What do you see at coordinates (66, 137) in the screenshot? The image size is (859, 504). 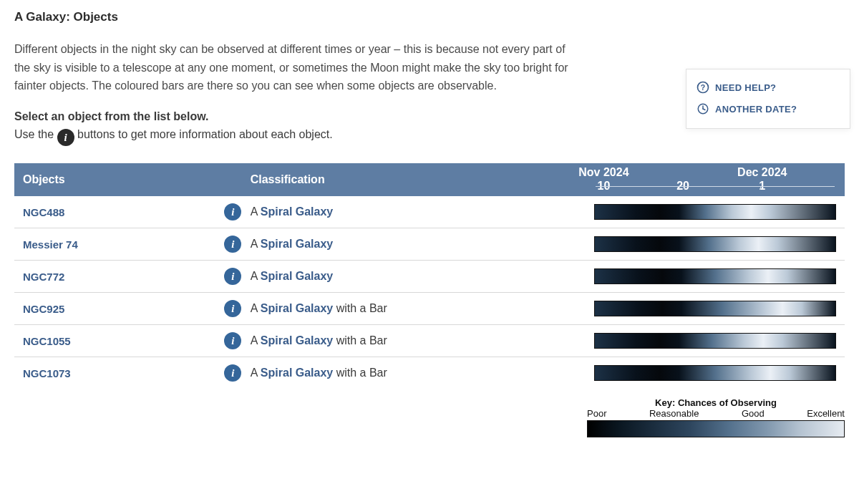 I see `info-icon: i` at bounding box center [66, 137].